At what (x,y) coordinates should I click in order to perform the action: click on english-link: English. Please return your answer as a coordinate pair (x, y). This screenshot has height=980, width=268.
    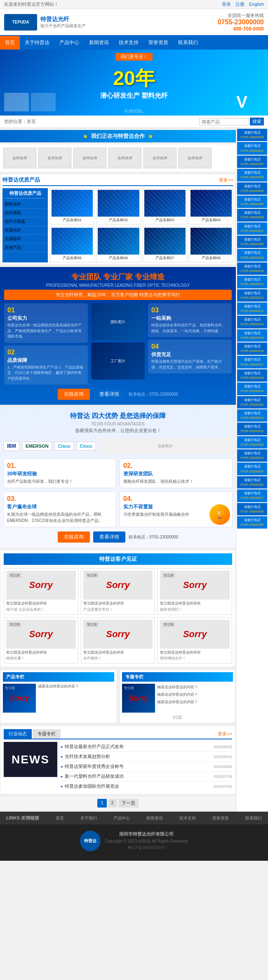
    Looking at the image, I should click on (256, 4).